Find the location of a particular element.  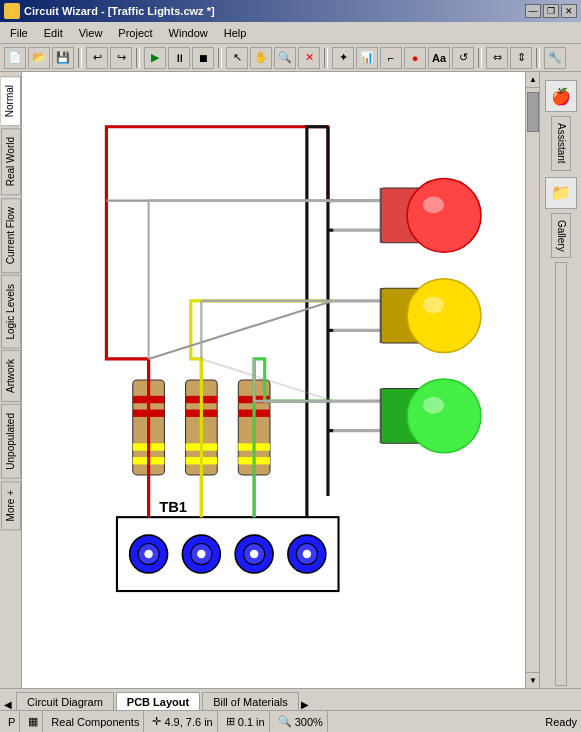

status-ready: Ready is located at coordinates (561, 722).